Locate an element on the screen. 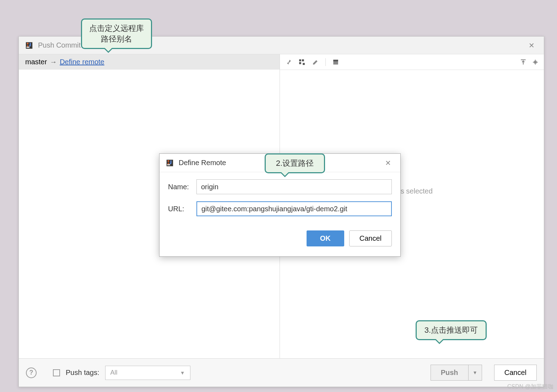 This screenshot has width=557, height=392. expand-up-icon is located at coordinates (523, 62).